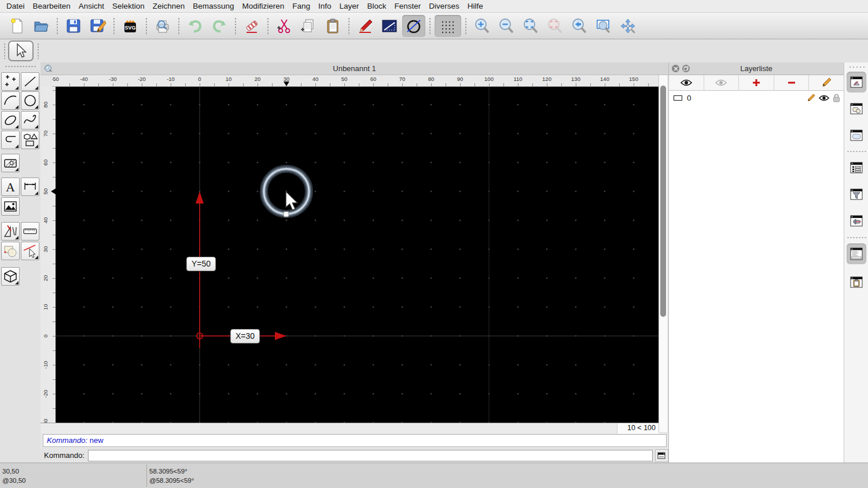  Describe the element at coordinates (856, 282) in the screenshot. I see `clipboard-dock-button` at that location.